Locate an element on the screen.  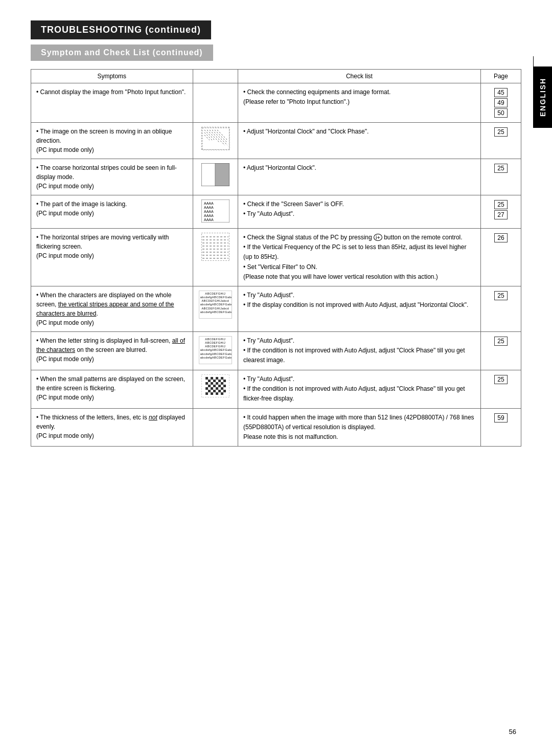
table-row: • The part of the image is lacking. (PC … is located at coordinates (276, 212).